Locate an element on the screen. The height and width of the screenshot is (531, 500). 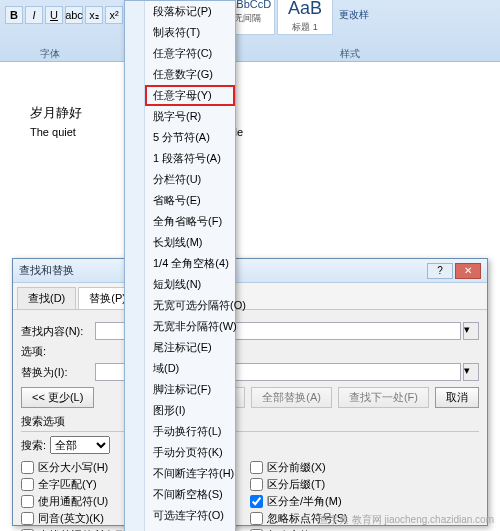
menu-gutter is located at coordinates (135, 266).